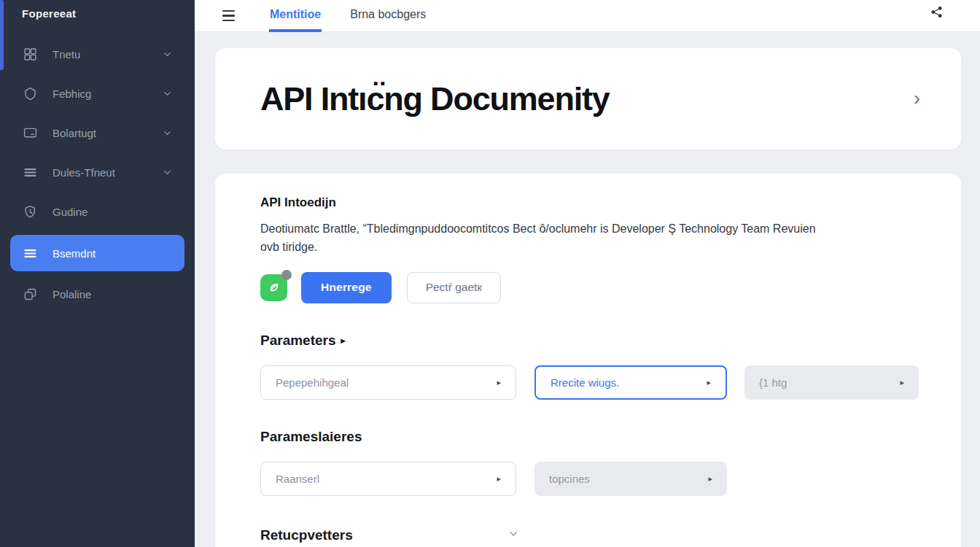 This screenshot has width=980, height=547. I want to click on clock-badge-icon, so click(30, 212).